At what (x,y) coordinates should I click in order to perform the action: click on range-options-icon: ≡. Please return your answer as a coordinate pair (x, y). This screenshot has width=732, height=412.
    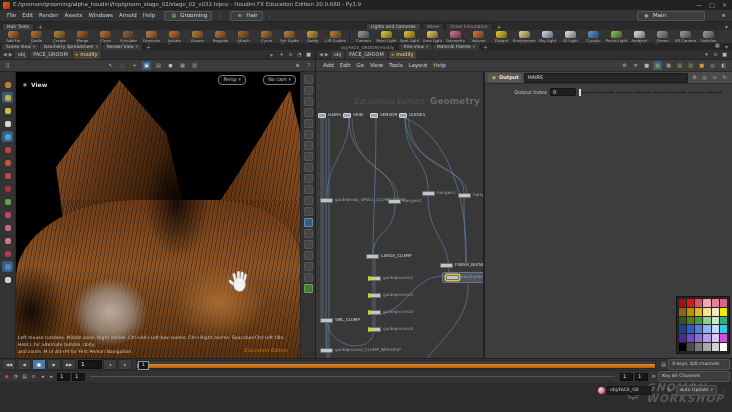
    Looking at the image, I should click on (654, 376).